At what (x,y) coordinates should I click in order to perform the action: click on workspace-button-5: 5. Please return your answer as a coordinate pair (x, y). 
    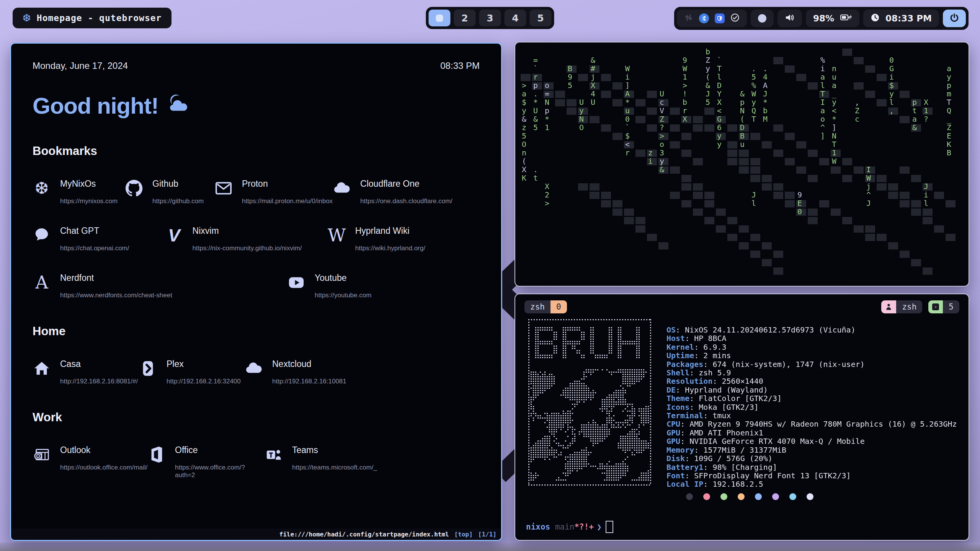
    Looking at the image, I should click on (541, 18).